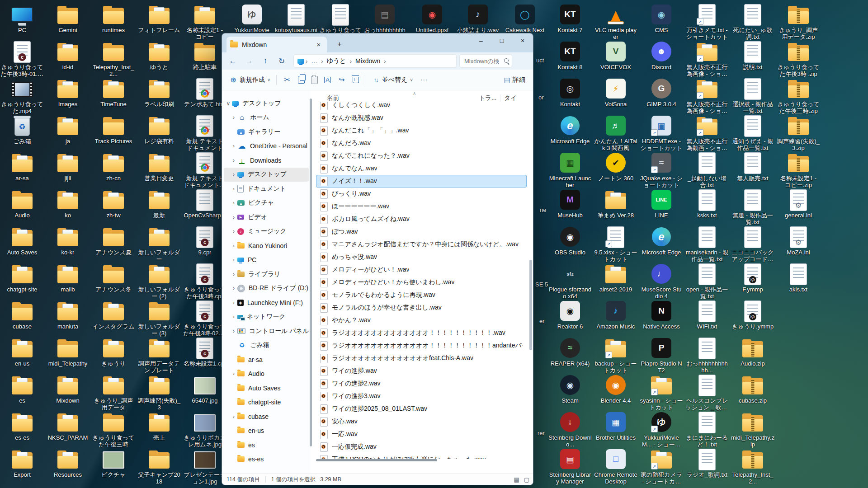 This screenshot has height=488, width=868. I want to click on desktop-icon: airset2-2019, so click(616, 278).